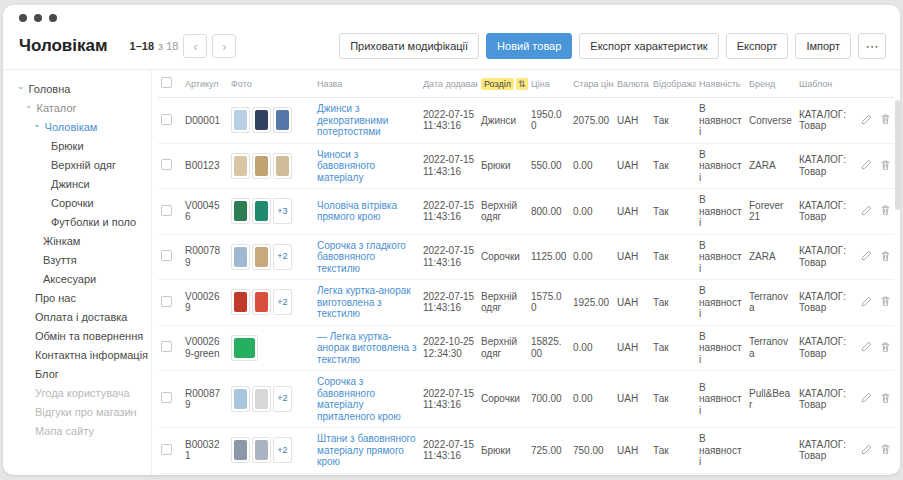 This screenshot has width=903, height=480. What do you see at coordinates (522, 84) in the screenshot?
I see `sort-icon: ⇅` at bounding box center [522, 84].